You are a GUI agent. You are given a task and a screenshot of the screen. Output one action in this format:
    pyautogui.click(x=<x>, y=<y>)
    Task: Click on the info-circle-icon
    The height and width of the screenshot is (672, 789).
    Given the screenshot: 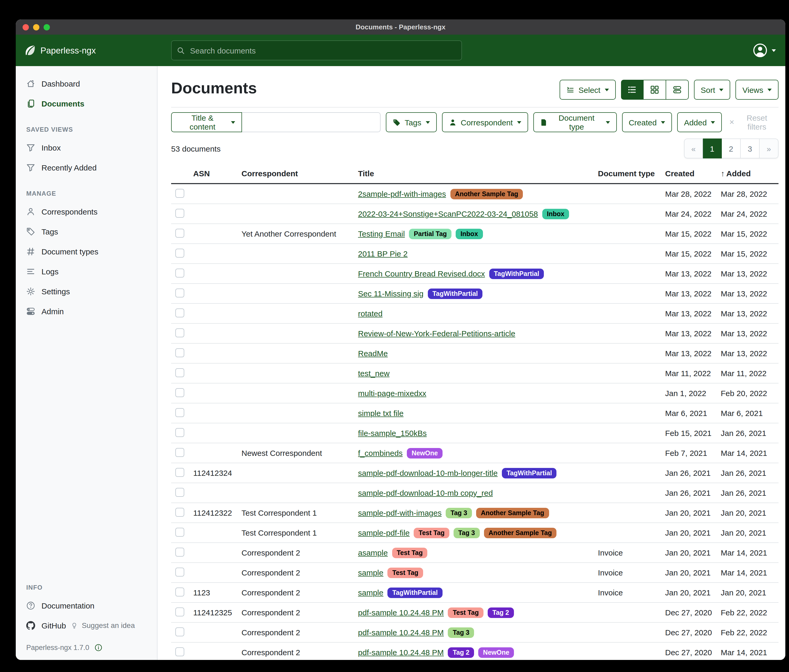 What is the action you would take?
    pyautogui.click(x=98, y=648)
    